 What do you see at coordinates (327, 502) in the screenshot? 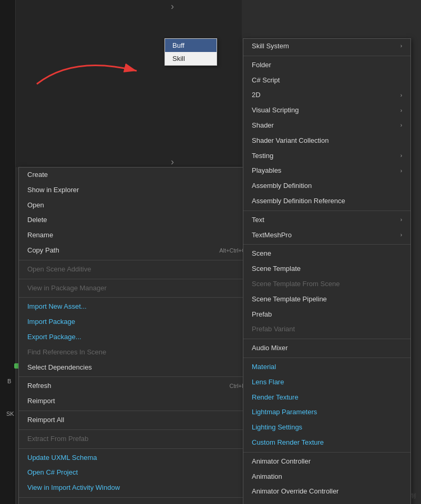
I see `avatar-mask-item: Avatar Mask` at bounding box center [327, 502].